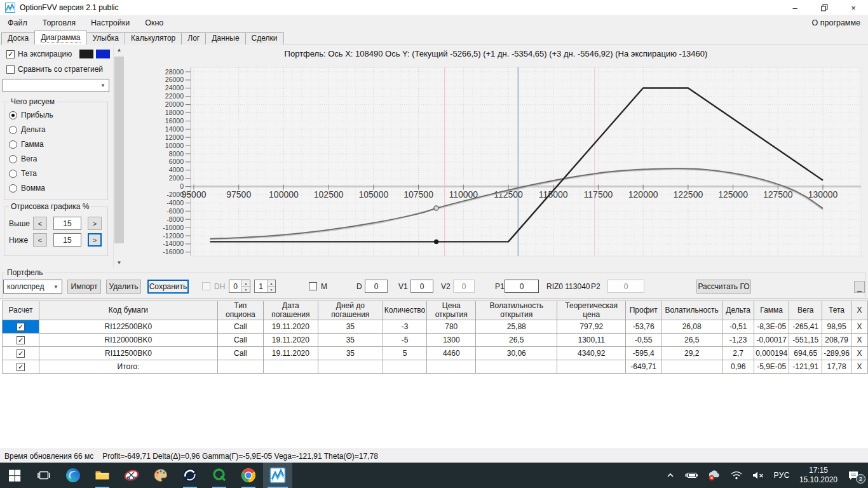 This screenshot has height=488, width=868. Describe the element at coordinates (592, 311) in the screenshot. I see `column-header: Теоретическая цена` at that location.